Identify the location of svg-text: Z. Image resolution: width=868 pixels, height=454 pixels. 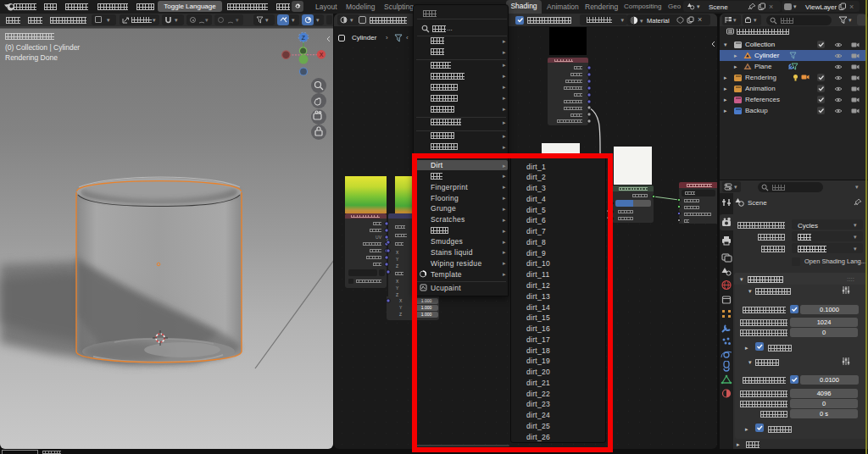
(303, 37).